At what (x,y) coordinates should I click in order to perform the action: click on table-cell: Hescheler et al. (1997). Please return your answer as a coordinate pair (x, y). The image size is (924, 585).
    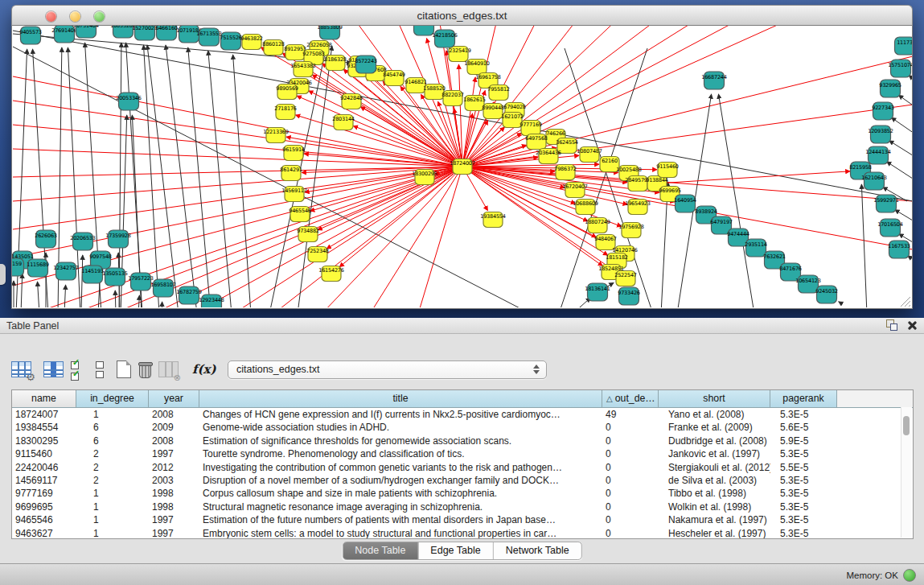
    Looking at the image, I should click on (714, 533).